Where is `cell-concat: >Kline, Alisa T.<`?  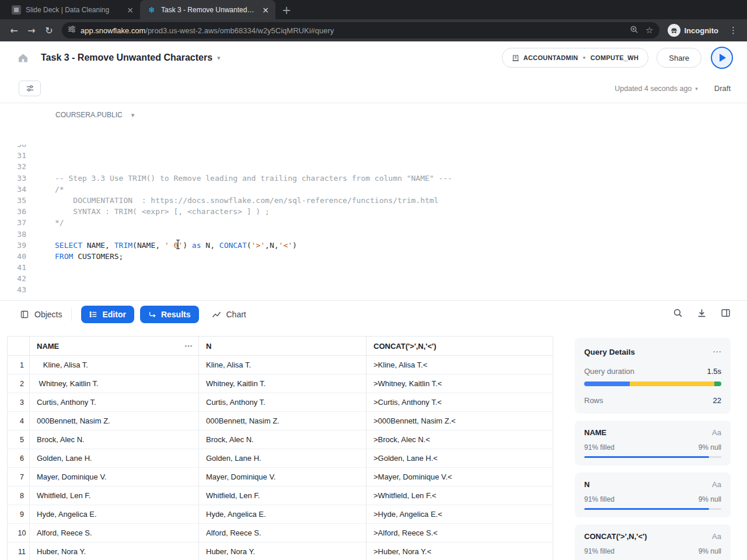
cell-concat: >Kline, Alisa T.< is located at coordinates (460, 365).